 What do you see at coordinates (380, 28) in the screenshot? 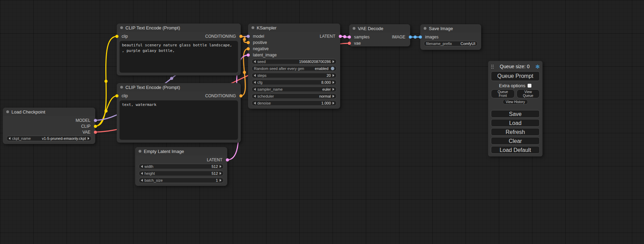
I see `node-title-bar: VAE Decode` at bounding box center [380, 28].